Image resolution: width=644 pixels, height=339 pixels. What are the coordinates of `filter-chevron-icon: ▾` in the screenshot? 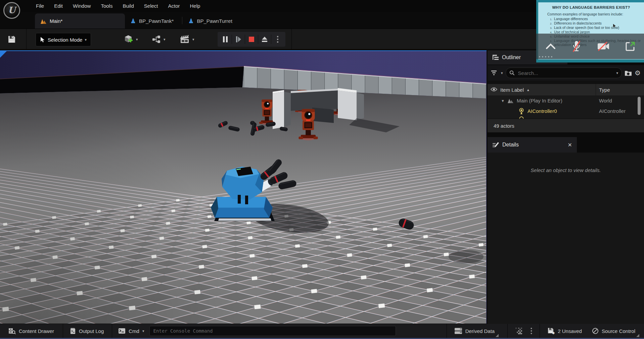 It's located at (502, 73).